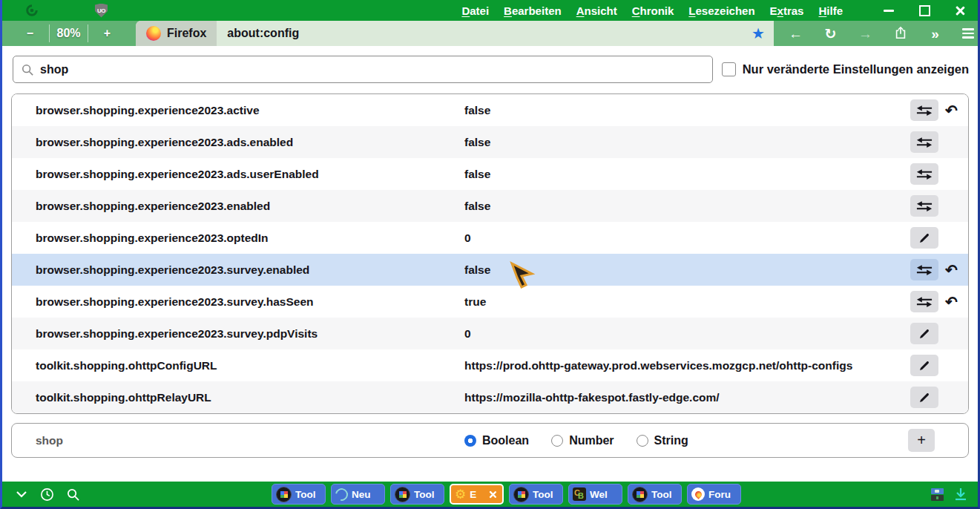 Image resolution: width=980 pixels, height=509 pixels. What do you see at coordinates (596, 10) in the screenshot?
I see `menu-item-ansicht: Ansicht` at bounding box center [596, 10].